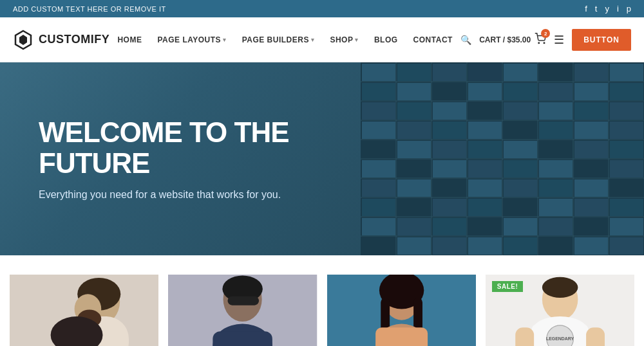 Image resolution: width=644 pixels, height=346 pixels. I want to click on nav-home: HOME, so click(129, 40).